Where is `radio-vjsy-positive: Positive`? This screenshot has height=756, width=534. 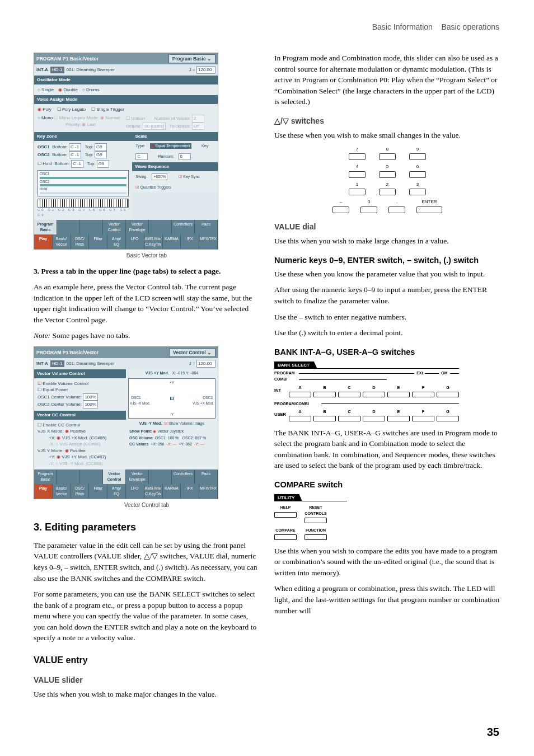 radio-vjsy-positive: Positive is located at coordinates (75, 451).